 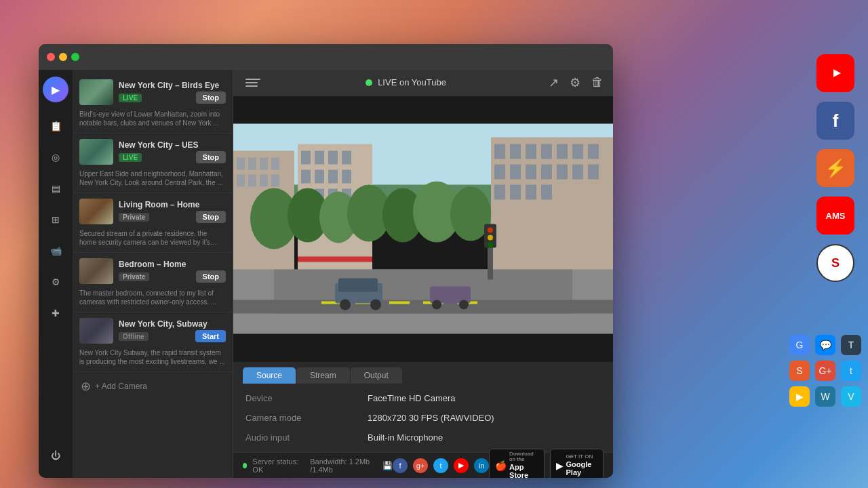 I want to click on sidebar-item-settings: ⚙, so click(x=56, y=282).